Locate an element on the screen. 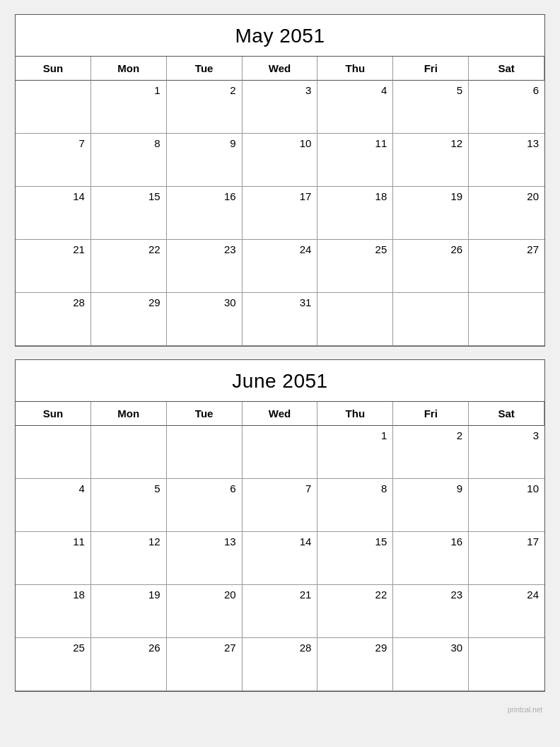 The width and height of the screenshot is (560, 747). day-number: 2 is located at coordinates (204, 91).